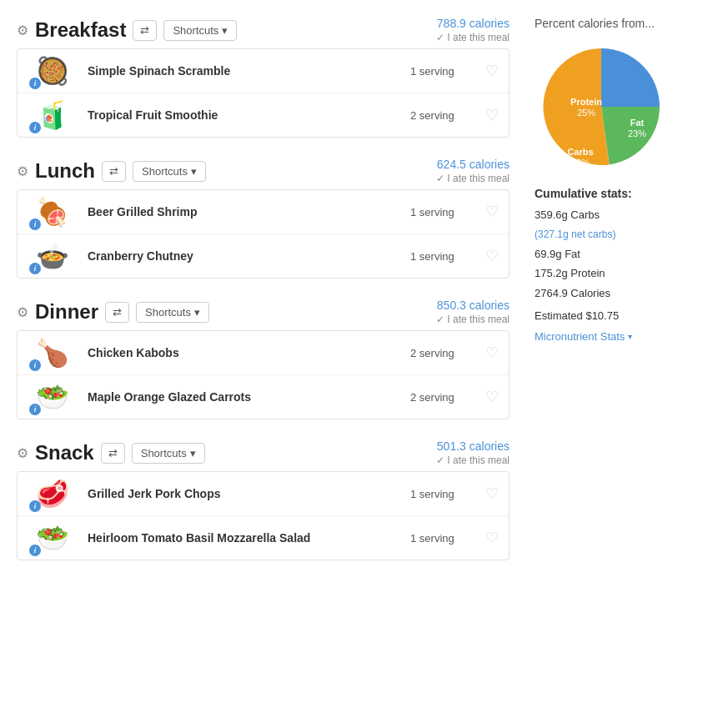  What do you see at coordinates (264, 72) in the screenshot?
I see `food-item-breakfast-0: 🥘 i Simple Spinach Scramble 1 serving ♡` at bounding box center [264, 72].